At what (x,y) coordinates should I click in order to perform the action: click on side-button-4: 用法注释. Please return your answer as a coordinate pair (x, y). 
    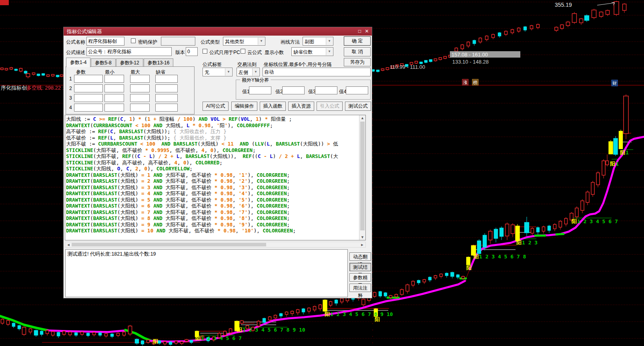
    Looking at the image, I should click on (360, 288).